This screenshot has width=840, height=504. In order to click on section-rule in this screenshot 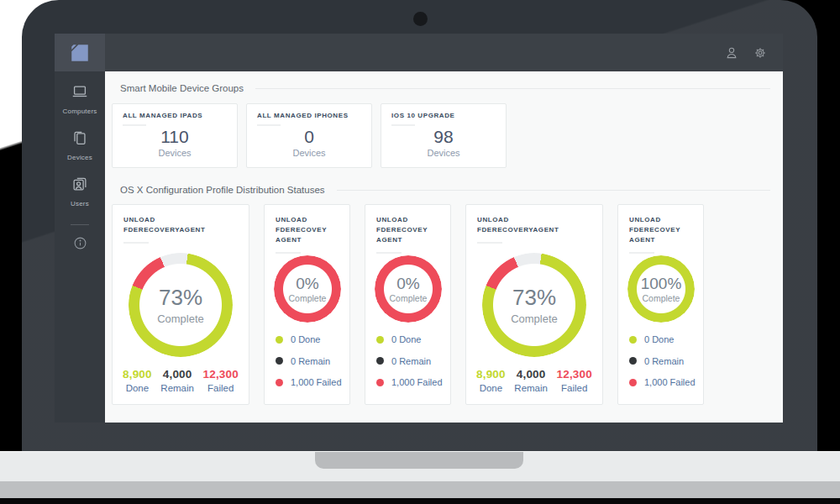, I will do `click(554, 190)`.